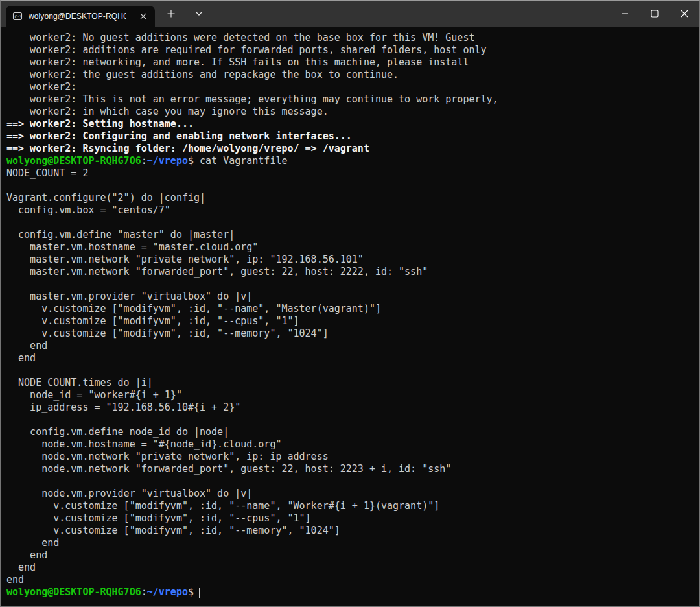 This screenshot has width=700, height=607. I want to click on terminal-line: wolyong@DESKTOP-RQHG7O6:~/vrepo$, so click(351, 593).